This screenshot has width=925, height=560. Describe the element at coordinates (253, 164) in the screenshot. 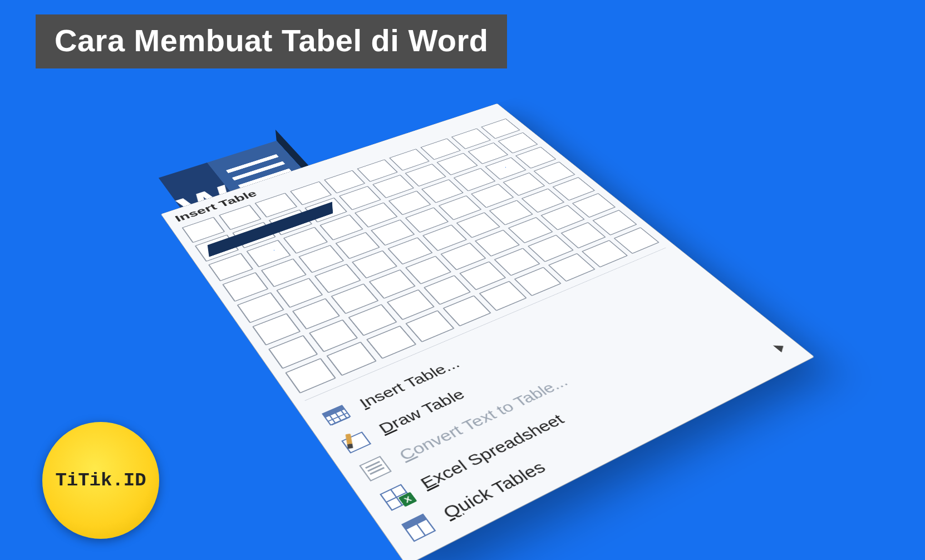

I see `word-doc-line` at that location.